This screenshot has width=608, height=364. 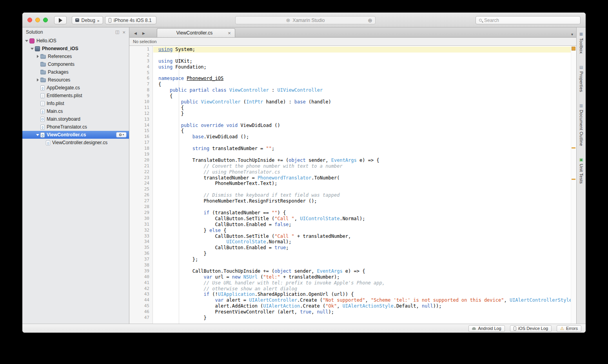 What do you see at coordinates (365, 295) in the screenshot?
I see `code-line: if (!UIApplication.SharedApplication.Ope…` at bounding box center [365, 295].